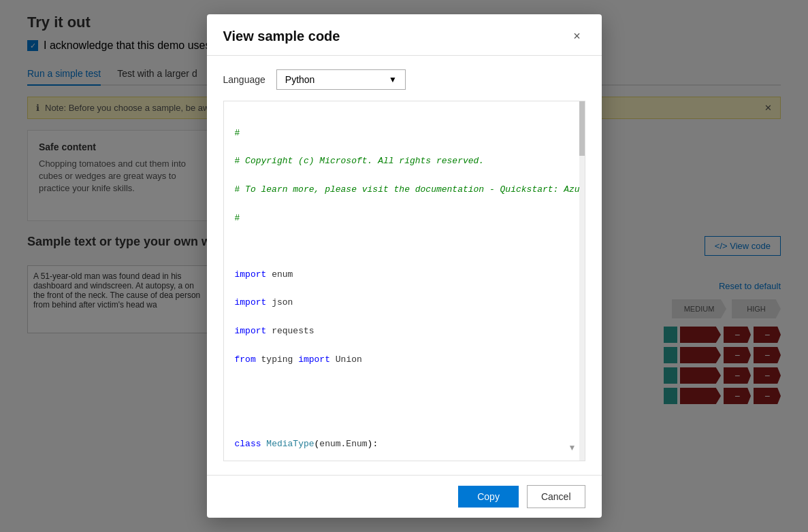  Describe the element at coordinates (403, 219) in the screenshot. I see `code-line-4: #` at that location.